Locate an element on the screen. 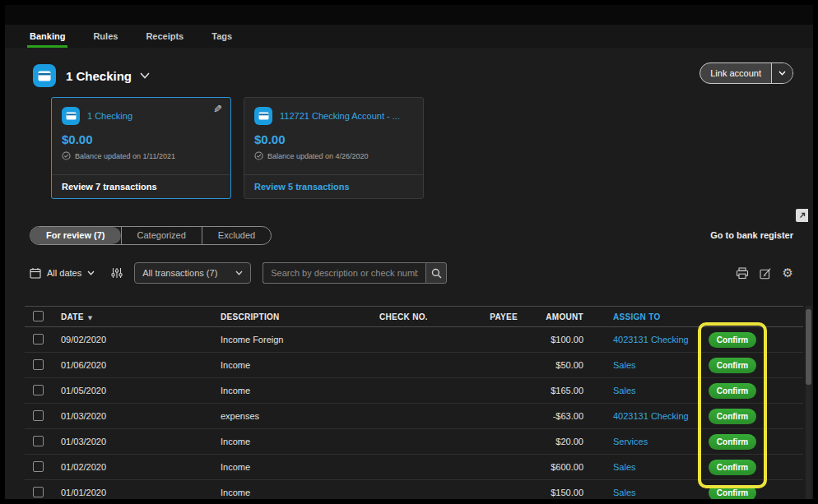  col-payee: PAYEE is located at coordinates (472, 317).